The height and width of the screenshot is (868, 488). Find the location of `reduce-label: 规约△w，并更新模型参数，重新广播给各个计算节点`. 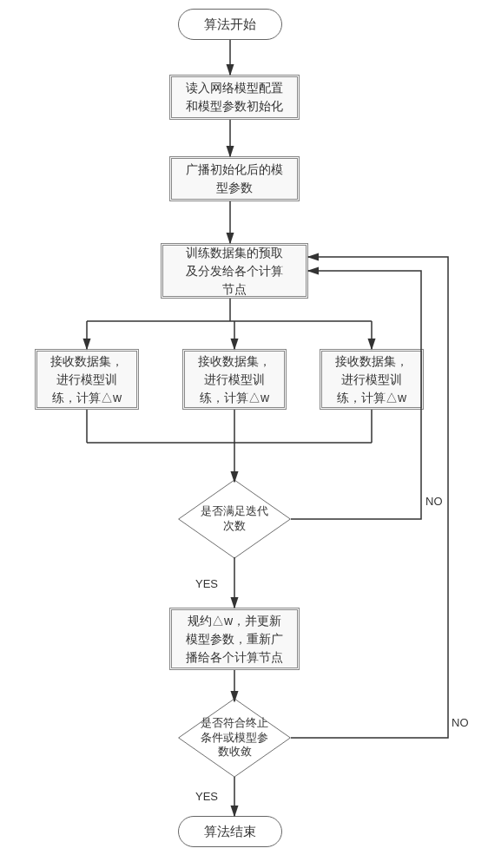

reduce-label: 规约△w，并更新模型参数，重新广播给各个计算节点 is located at coordinates (234, 639).